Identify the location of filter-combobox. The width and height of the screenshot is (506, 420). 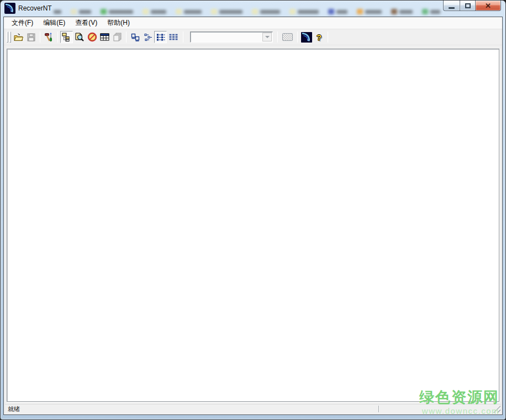
(231, 37).